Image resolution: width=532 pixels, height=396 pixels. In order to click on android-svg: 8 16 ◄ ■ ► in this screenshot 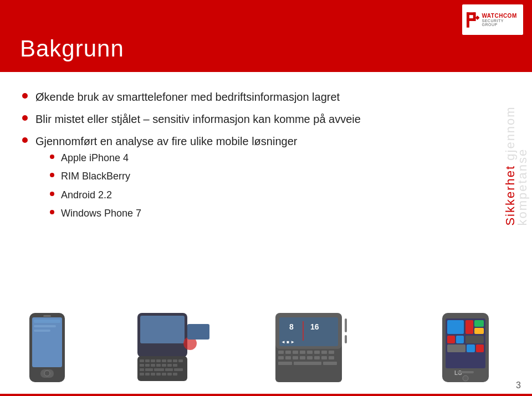, I will do `click(325, 349)`.